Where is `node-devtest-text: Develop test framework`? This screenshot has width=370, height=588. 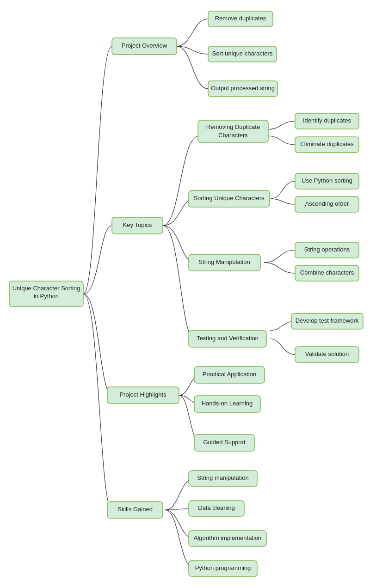
node-devtest-text: Develop test framework is located at coordinates (327, 321).